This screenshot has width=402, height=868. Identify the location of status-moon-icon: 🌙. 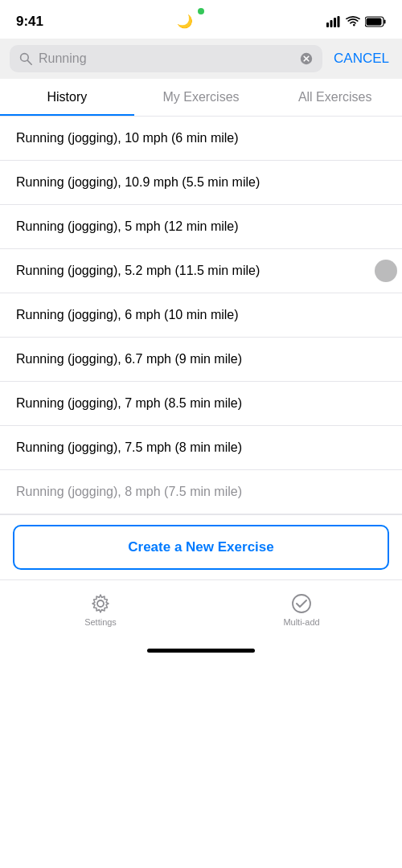
(185, 21).